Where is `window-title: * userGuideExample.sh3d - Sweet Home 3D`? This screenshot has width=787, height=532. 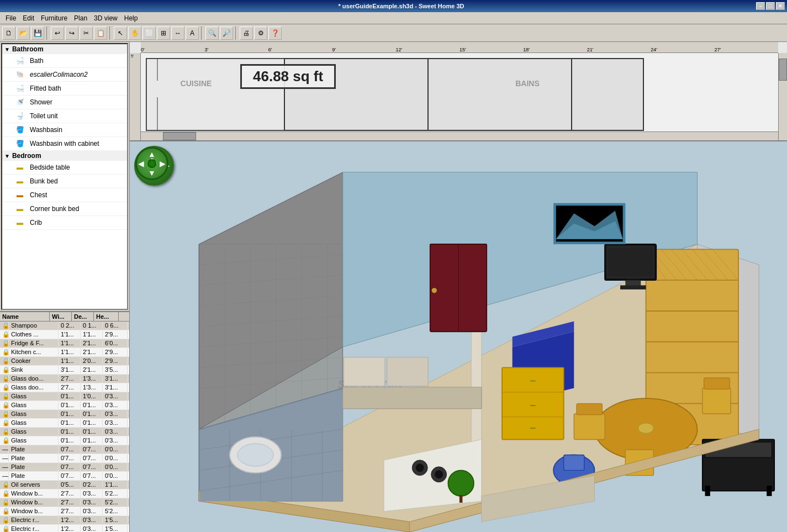
window-title: * userGuideExample.sh3d - Sweet Home 3D is located at coordinates (401, 6).